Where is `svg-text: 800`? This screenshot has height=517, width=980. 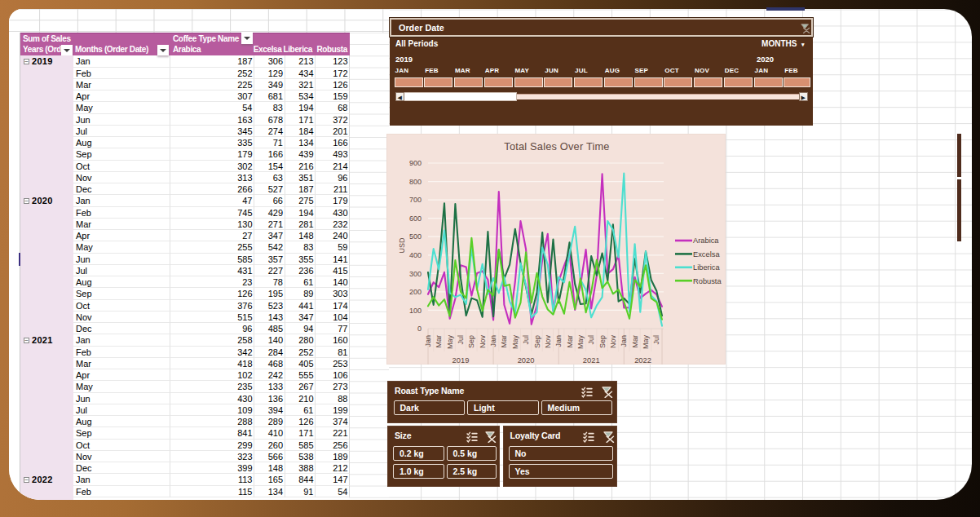
svg-text: 800 is located at coordinates (416, 182).